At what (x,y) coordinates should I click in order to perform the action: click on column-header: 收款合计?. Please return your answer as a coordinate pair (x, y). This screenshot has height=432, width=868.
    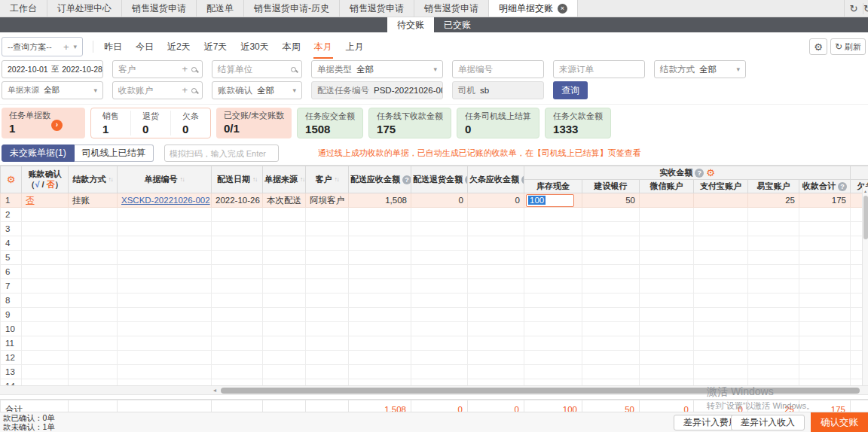
    Looking at the image, I should click on (825, 187).